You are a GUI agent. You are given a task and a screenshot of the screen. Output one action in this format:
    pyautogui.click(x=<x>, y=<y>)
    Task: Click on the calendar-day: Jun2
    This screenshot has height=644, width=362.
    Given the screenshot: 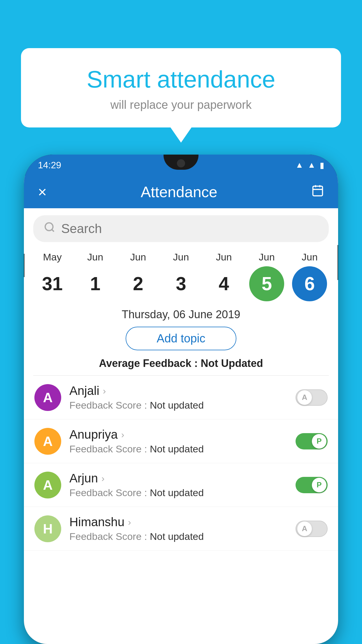 What is the action you would take?
    pyautogui.click(x=138, y=276)
    